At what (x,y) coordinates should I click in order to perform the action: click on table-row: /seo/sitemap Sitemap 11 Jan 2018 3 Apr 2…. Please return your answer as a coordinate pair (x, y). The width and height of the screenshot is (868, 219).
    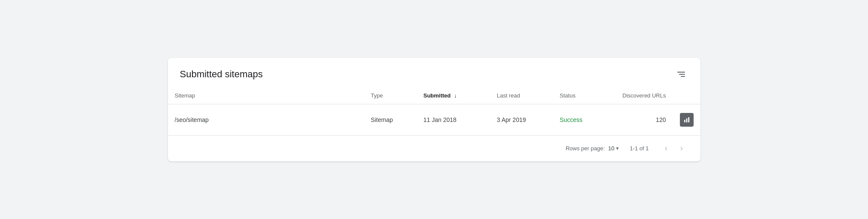
    Looking at the image, I should click on (434, 119).